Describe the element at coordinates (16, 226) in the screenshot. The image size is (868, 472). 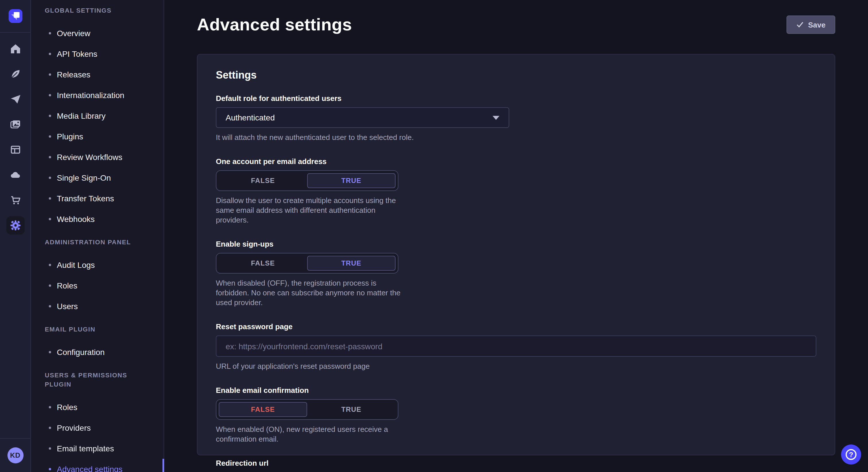
I see `nav-item-settings` at that location.